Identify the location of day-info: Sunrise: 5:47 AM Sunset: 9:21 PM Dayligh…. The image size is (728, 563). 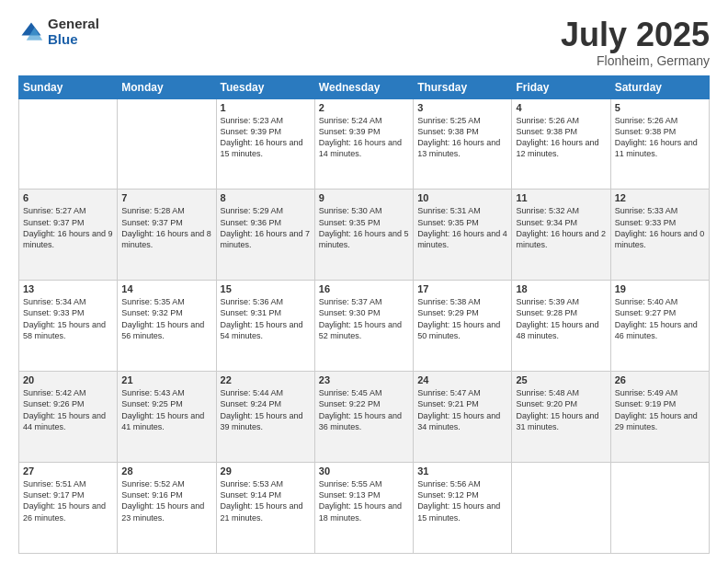
(462, 410).